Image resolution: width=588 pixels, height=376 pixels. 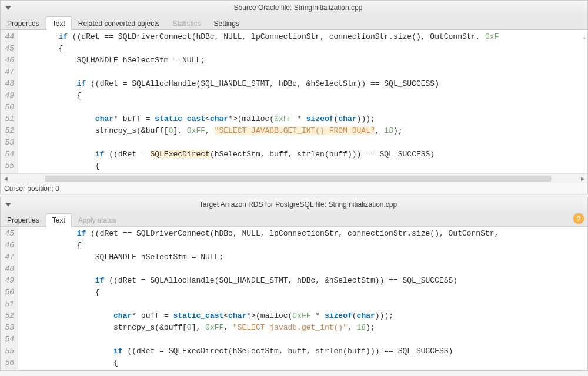 I want to click on target-title: Target Amazon RDS for PostgreSQL file: S…, so click(x=298, y=204).